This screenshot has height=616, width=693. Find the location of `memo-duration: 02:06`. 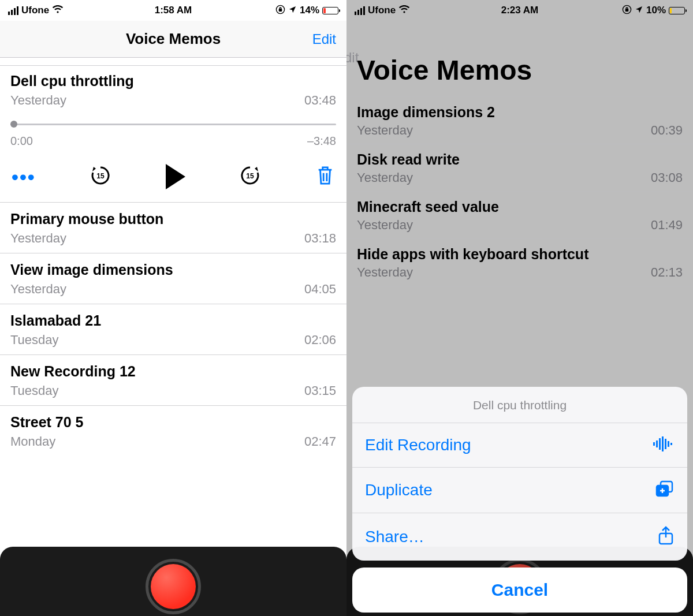

memo-duration: 02:06 is located at coordinates (320, 340).